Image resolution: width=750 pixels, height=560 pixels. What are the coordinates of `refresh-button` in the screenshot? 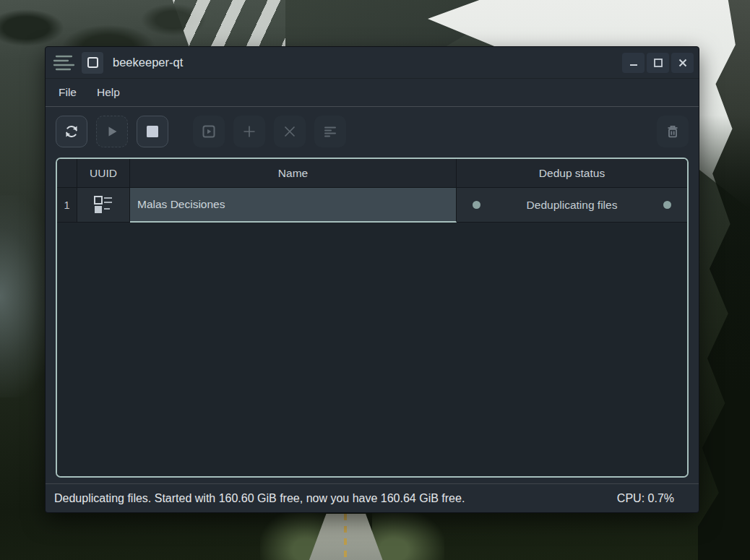 It's located at (72, 132).